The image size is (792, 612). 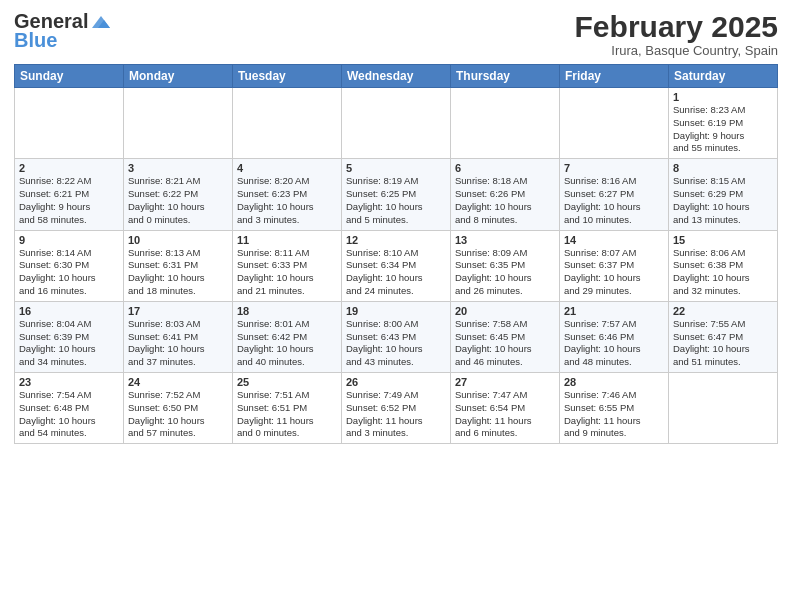 What do you see at coordinates (614, 266) in the screenshot?
I see `calendar-cell: 14Sunrise: 8:07 AM Sunset: 6:37 PM Dayli…` at bounding box center [614, 266].